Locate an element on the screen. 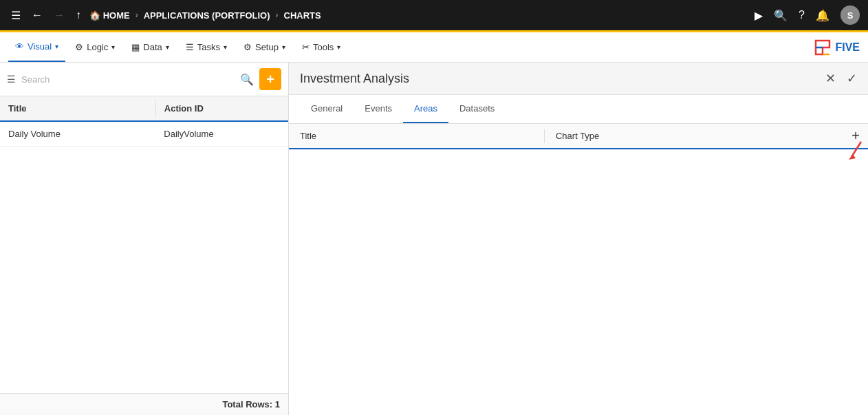  content-col-title: Title is located at coordinates (417, 136).